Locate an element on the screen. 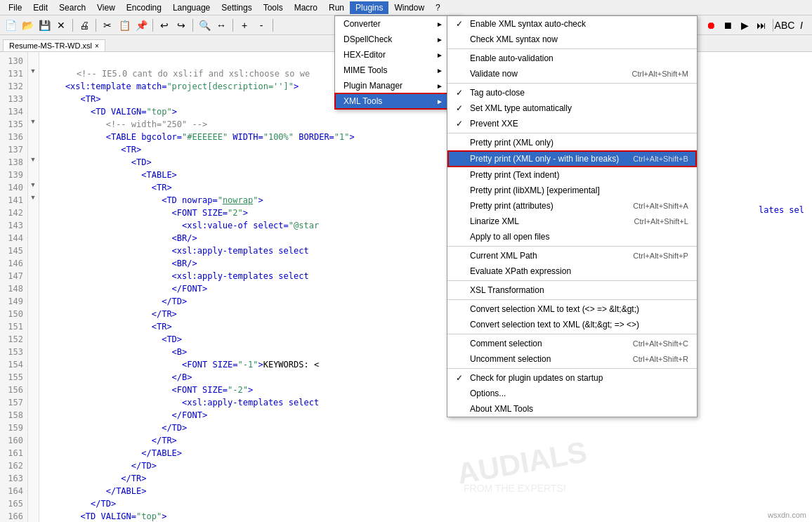 The height and width of the screenshot is (522, 812). toolbar-print: 🖨 is located at coordinates (84, 25).